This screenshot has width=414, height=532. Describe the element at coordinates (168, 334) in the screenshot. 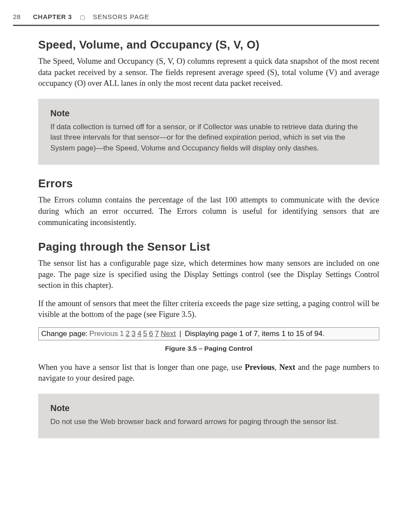

I see `next-link: Next` at that location.